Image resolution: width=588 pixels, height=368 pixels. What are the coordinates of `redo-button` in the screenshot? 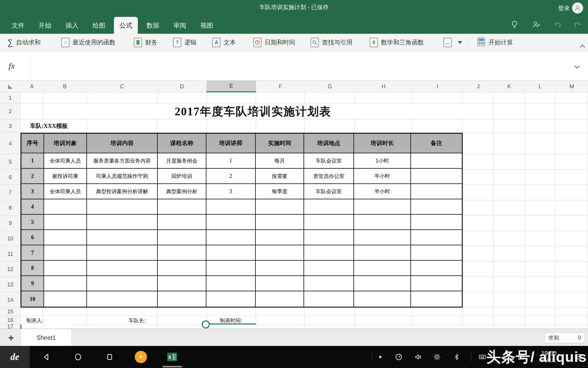 It's located at (578, 25).